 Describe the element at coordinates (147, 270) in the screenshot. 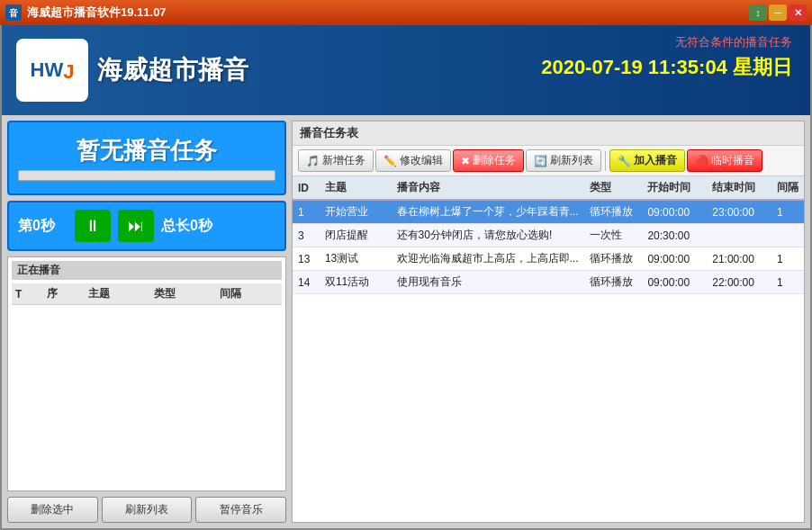

I see `playing-section-title: 正在播音` at that location.